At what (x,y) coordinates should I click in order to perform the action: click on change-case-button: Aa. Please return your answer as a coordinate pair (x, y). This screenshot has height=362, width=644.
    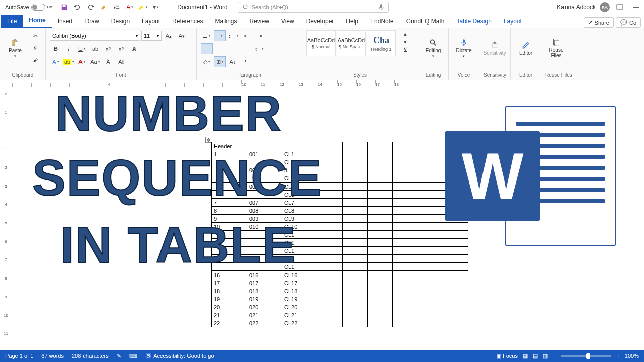
    Looking at the image, I should click on (95, 62).